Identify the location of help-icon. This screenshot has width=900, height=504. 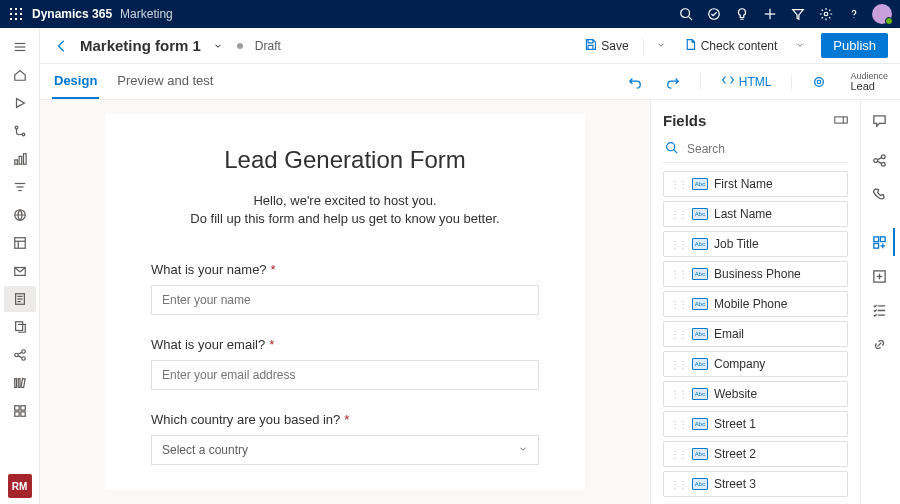
(854, 14).